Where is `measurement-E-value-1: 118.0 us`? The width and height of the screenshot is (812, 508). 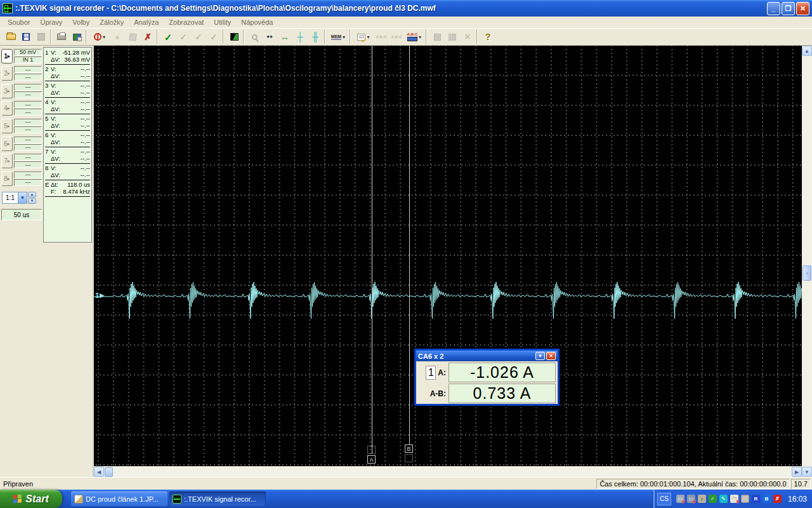
measurement-E-value-1: 118.0 us is located at coordinates (74, 184).